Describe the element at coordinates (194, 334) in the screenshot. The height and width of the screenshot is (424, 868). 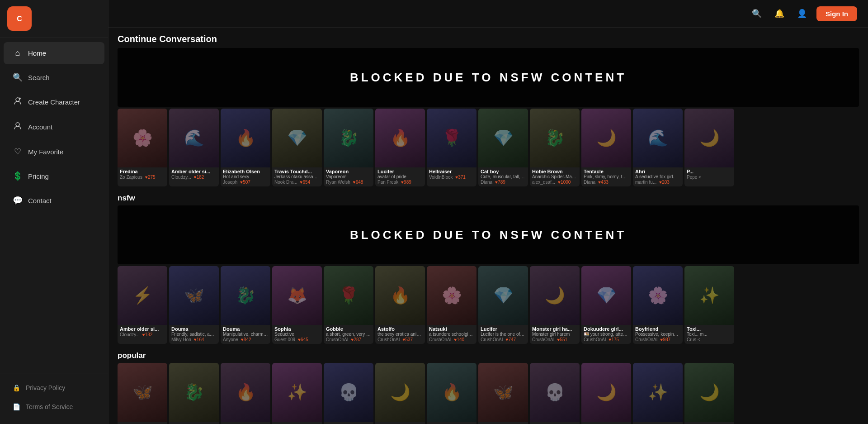
I see `card-info: Douma Friendly, sadistic, apathetic, Mil…` at that location.